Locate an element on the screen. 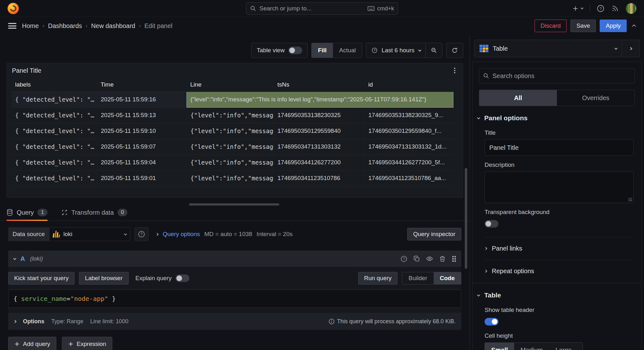 The height and width of the screenshot is (350, 644). hide-query-eye-icon is located at coordinates (430, 259).